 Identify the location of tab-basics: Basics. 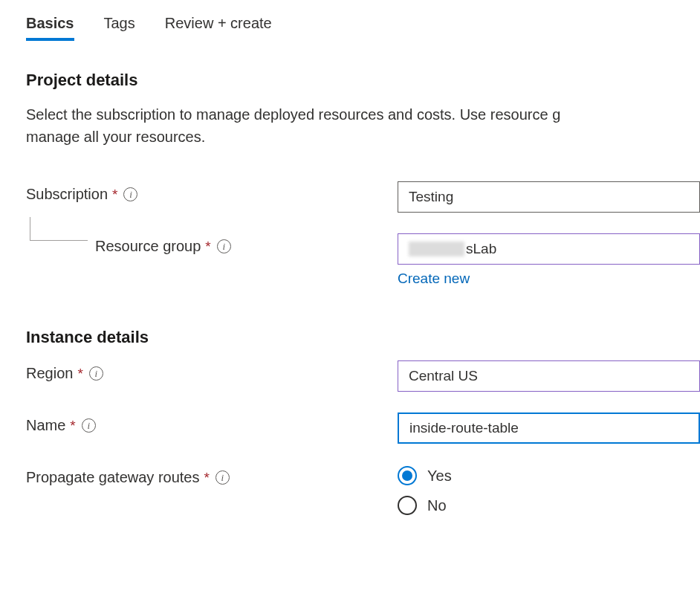
(51, 28).